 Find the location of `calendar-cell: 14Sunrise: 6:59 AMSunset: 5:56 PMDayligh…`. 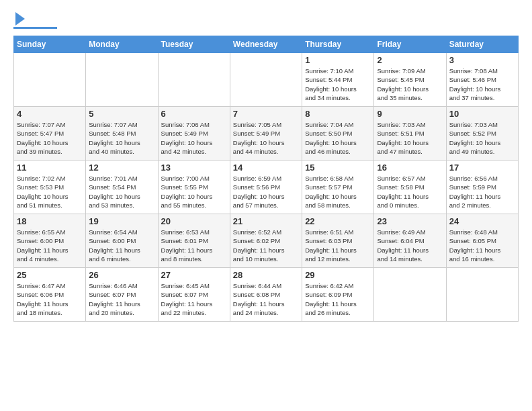

calendar-cell: 14Sunrise: 6:59 AMSunset: 5:56 PMDayligh… is located at coordinates (266, 187).